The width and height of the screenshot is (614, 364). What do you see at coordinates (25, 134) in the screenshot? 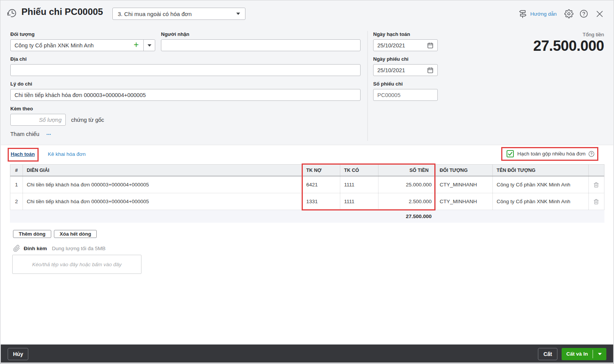
I see `label-tham-chieu: Tham chiếu` at bounding box center [25, 134].